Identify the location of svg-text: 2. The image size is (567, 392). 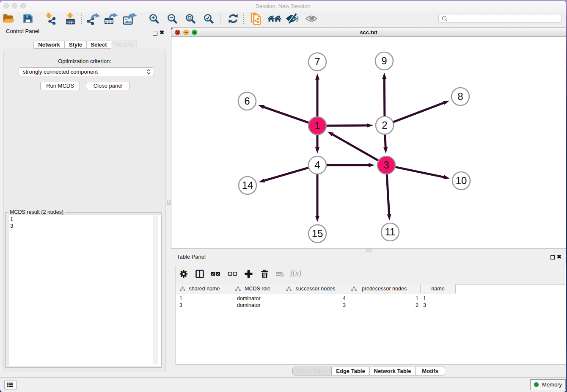
(384, 125).